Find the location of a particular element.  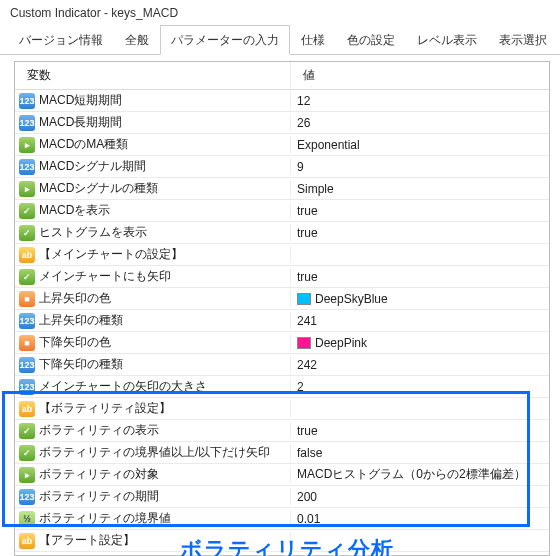

value-cell: false is located at coordinates (420, 453).